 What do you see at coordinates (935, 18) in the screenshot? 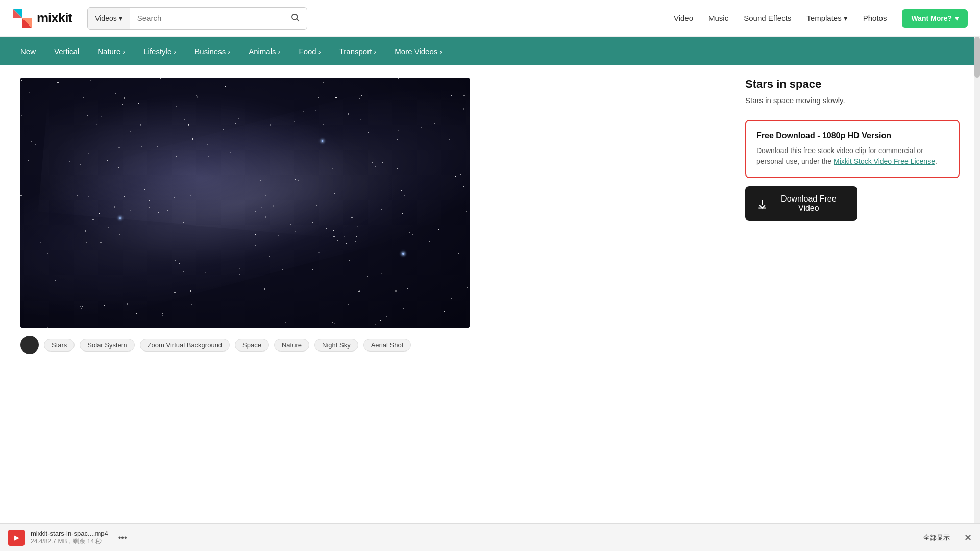
I see `want-more-button: Want More? ▾` at bounding box center [935, 18].